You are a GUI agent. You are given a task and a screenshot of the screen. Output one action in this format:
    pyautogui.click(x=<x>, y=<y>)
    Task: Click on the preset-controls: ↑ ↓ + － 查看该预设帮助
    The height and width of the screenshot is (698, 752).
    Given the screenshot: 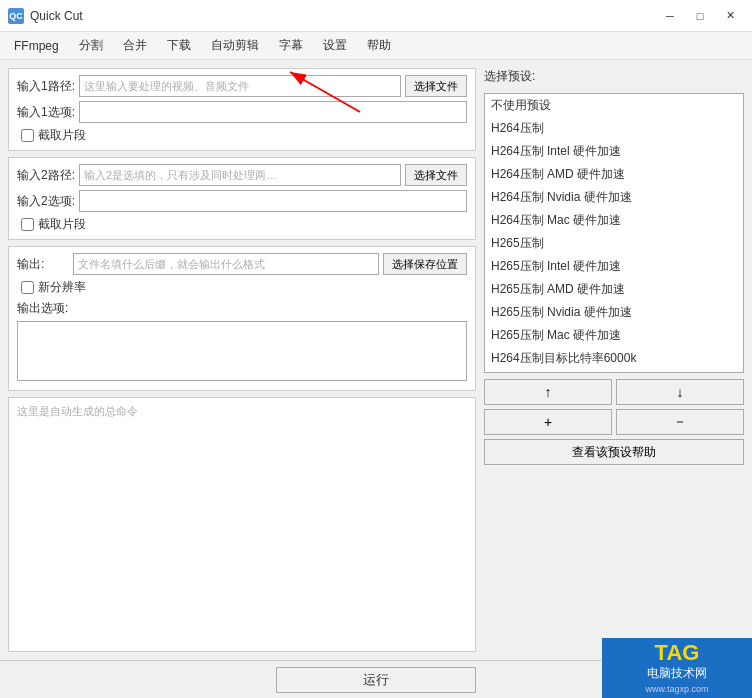 What is the action you would take?
    pyautogui.click(x=614, y=422)
    